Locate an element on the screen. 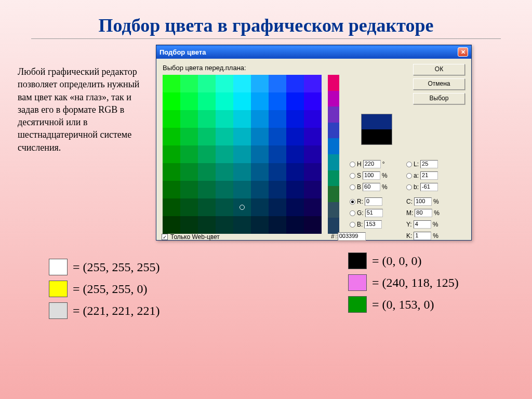 The height and width of the screenshot is (399, 532). ok-button: ОК is located at coordinates (439, 70).